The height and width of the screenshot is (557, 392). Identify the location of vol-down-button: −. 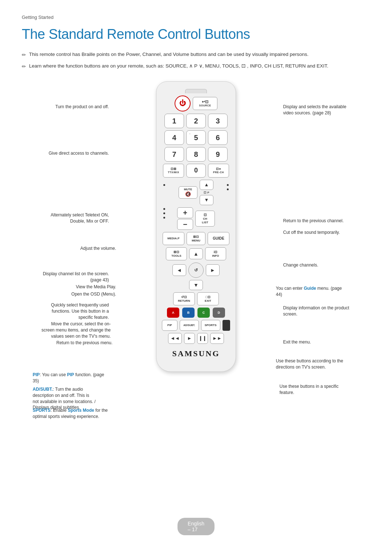
(185, 224).